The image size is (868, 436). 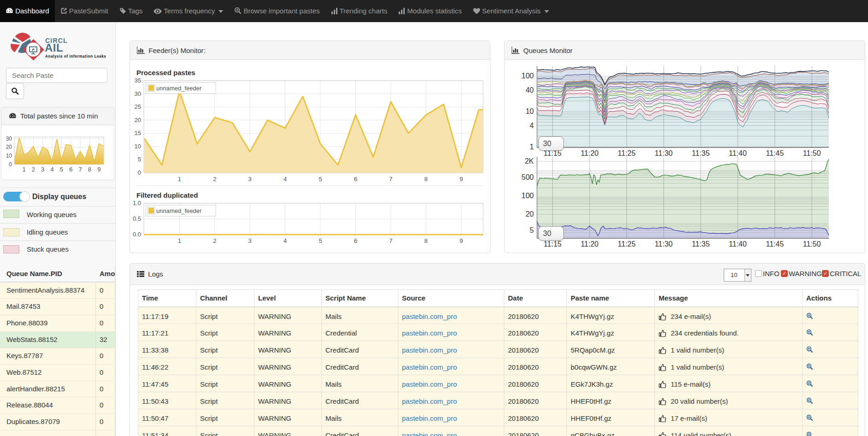 I want to click on svg-text: 1.0, so click(x=137, y=203).